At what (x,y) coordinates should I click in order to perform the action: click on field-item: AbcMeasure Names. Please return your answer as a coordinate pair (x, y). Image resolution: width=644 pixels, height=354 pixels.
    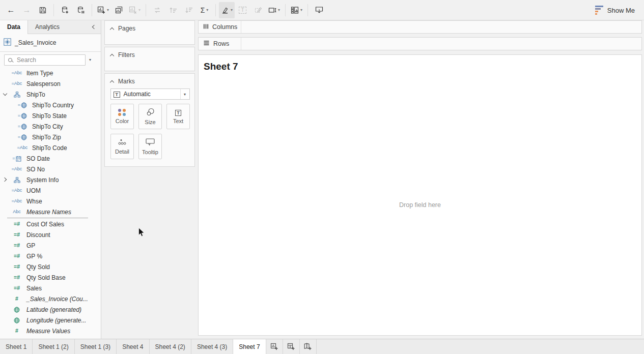
    Looking at the image, I should click on (50, 212).